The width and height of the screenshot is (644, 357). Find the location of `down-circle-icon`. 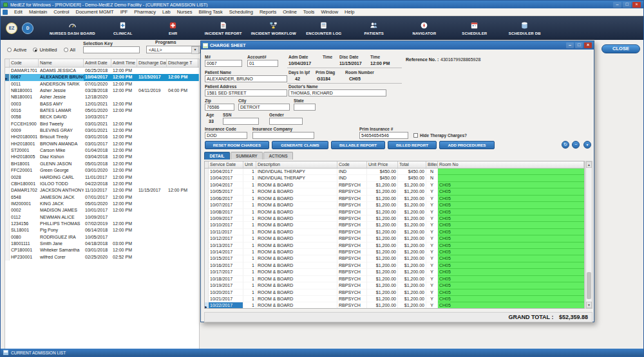

down-circle-icon is located at coordinates (587, 145).